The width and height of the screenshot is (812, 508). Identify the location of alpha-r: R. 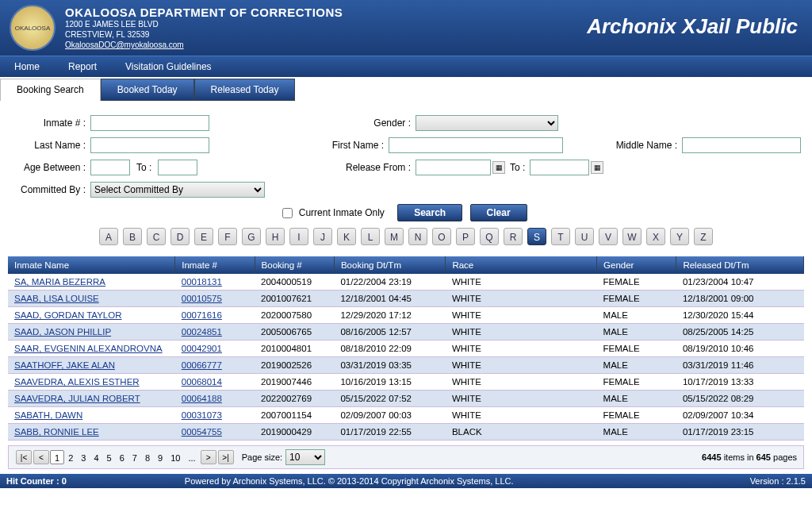
(513, 237).